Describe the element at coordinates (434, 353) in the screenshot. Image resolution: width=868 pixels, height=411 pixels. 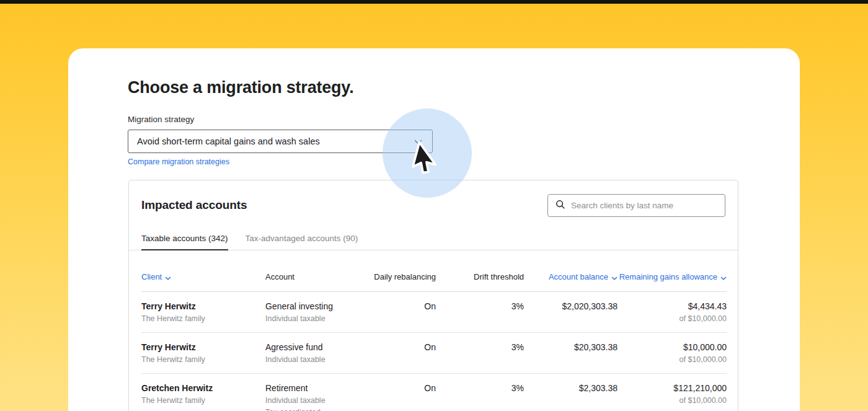
I see `table-row: Terry HerwitzThe Herwitz family Agressiv…` at that location.